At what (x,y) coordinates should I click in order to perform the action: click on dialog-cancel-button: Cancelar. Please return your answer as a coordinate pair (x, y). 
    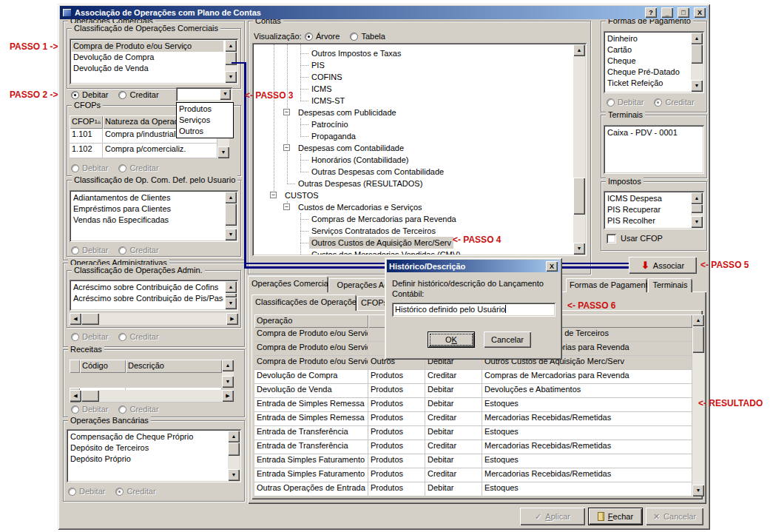
    Looking at the image, I should click on (507, 340).